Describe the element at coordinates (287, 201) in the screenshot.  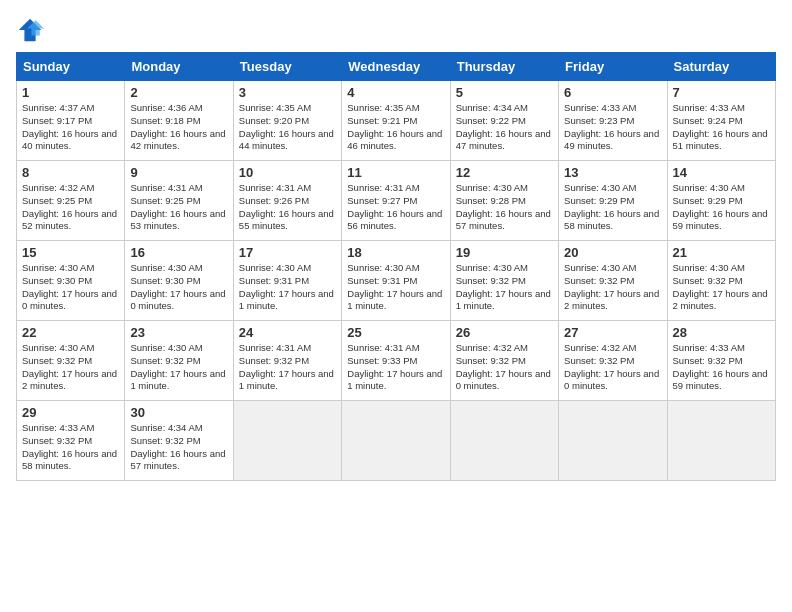
I see `calendar-cell: 10 Sunrise: 4:31 AM Sunset: 9:26 PM Dayl…` at that location.